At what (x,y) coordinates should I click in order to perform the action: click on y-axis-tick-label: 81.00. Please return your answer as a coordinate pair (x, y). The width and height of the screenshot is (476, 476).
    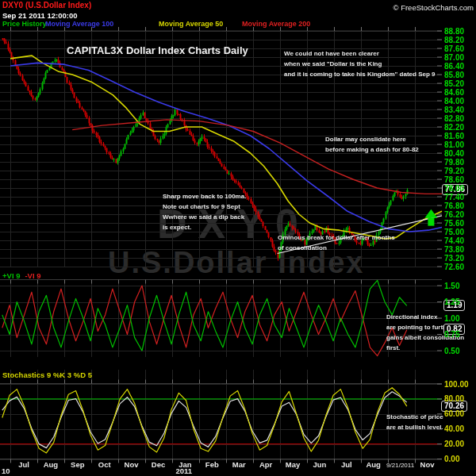
    Looking at the image, I should click on (454, 144).